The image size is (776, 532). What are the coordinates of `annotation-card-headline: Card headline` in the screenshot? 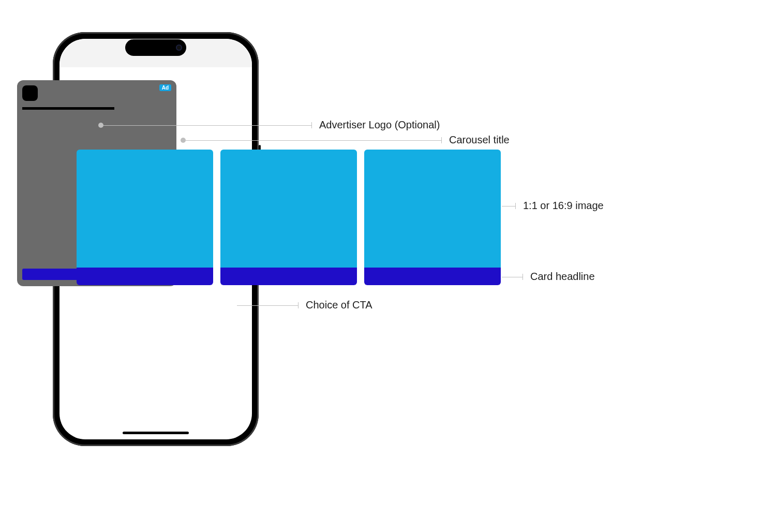 It's located at (563, 276).